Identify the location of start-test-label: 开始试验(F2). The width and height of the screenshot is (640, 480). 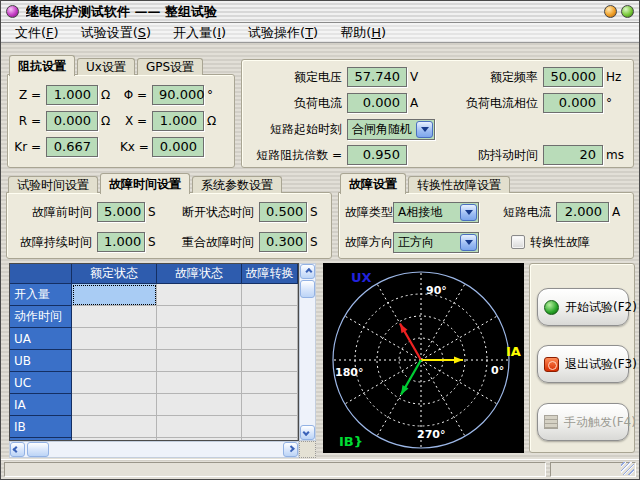
(601, 308).